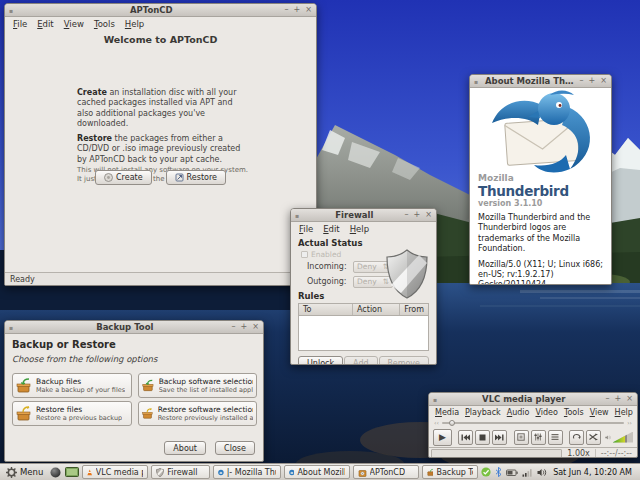 The width and height of the screenshot is (640, 480). What do you see at coordinates (466, 438) in the screenshot?
I see `previous-button` at bounding box center [466, 438].